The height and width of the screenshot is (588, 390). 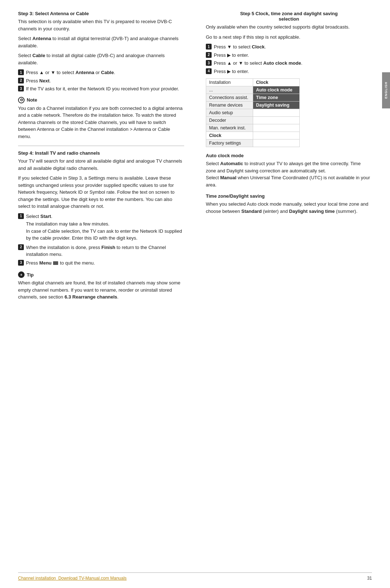 What do you see at coordinates (230, 128) in the screenshot?
I see `table-cell-left: Man. network inst.` at bounding box center [230, 128].